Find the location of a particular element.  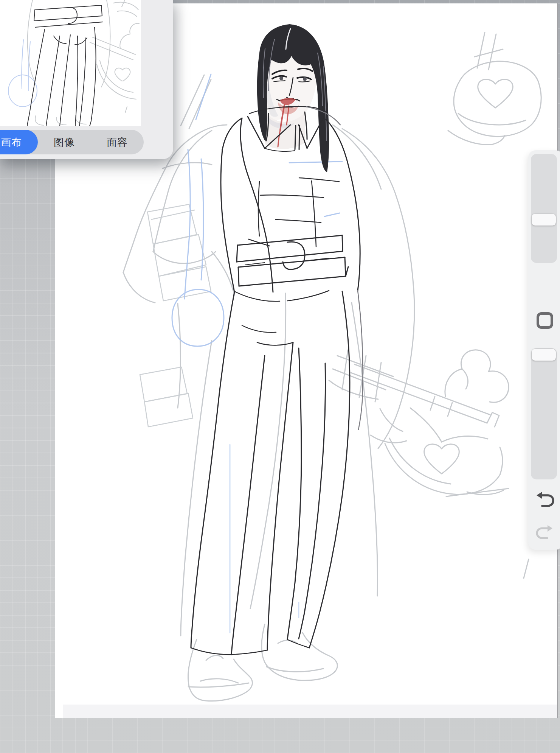

opacity-slider-handle is located at coordinates (544, 355).